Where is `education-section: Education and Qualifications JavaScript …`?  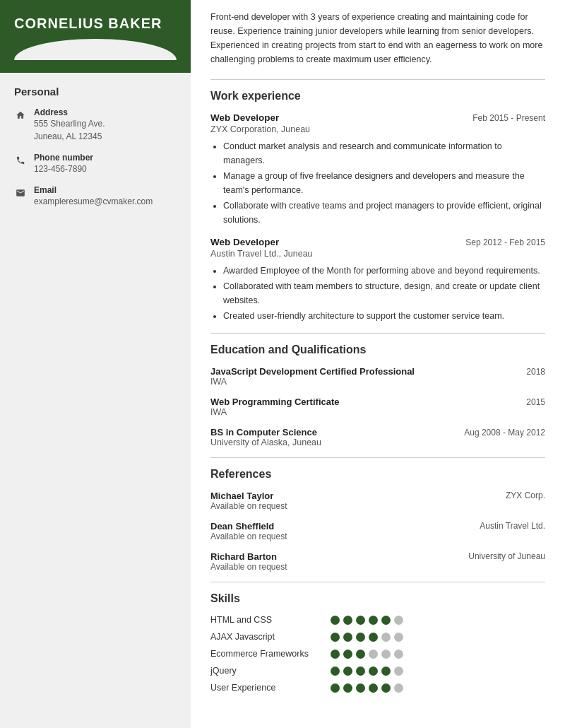 education-section: Education and Qualifications JavaScript … is located at coordinates (378, 396).